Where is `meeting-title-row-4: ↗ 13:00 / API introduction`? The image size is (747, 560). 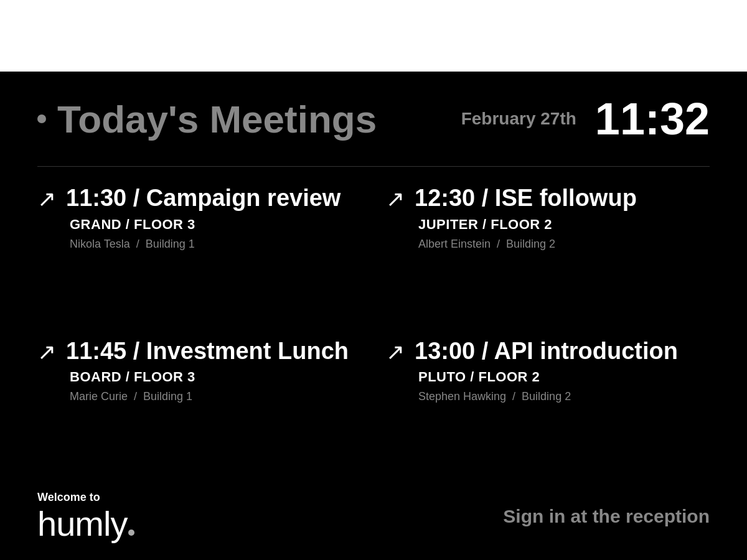
meeting-title-row-4: ↗ 13:00 / API introduction is located at coordinates (548, 352).